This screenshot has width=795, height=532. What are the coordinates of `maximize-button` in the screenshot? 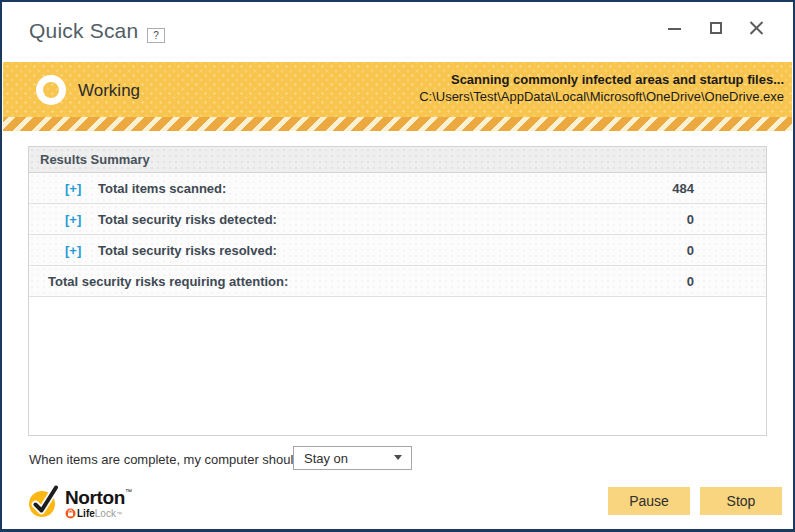 It's located at (716, 28).